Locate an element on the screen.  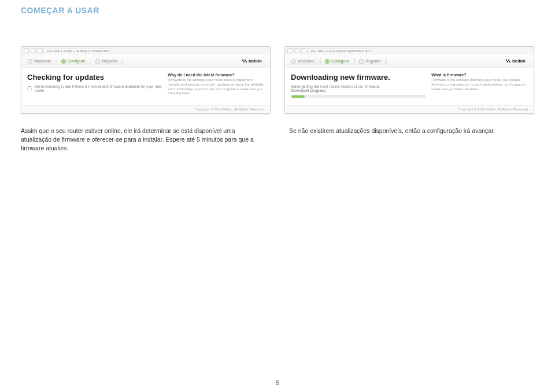
status-text: We're checking to see if there is more r… is located at coordinates (98, 88).